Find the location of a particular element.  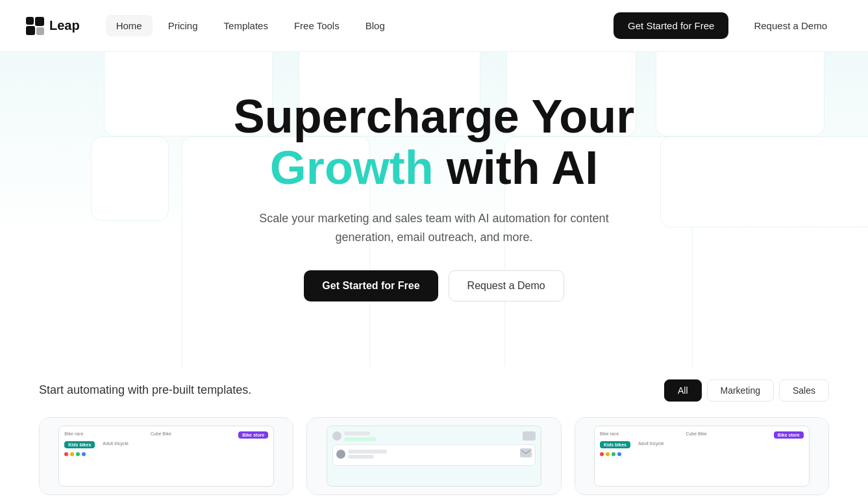

nav-links: Home Pricing Templates Free Tools Blog is located at coordinates (360, 26).